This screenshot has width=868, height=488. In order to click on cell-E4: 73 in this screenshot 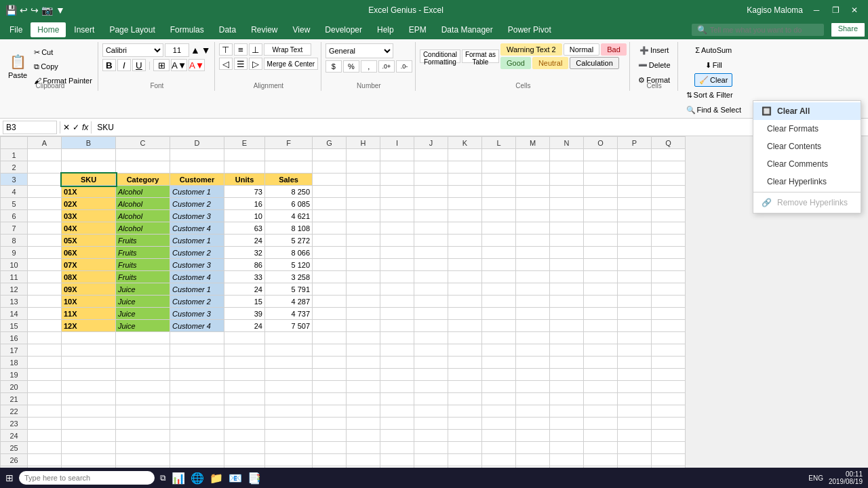, I will do `click(245, 192)`.